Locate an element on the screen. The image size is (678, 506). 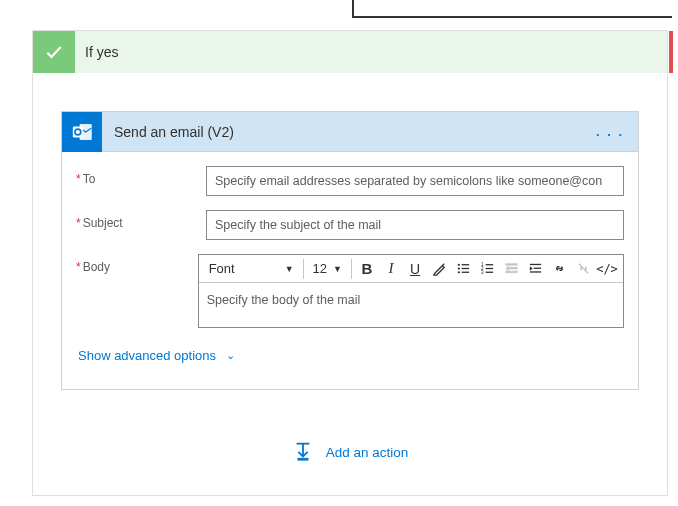
action-header: Send an email (V2) . . . is located at coordinates (350, 132).